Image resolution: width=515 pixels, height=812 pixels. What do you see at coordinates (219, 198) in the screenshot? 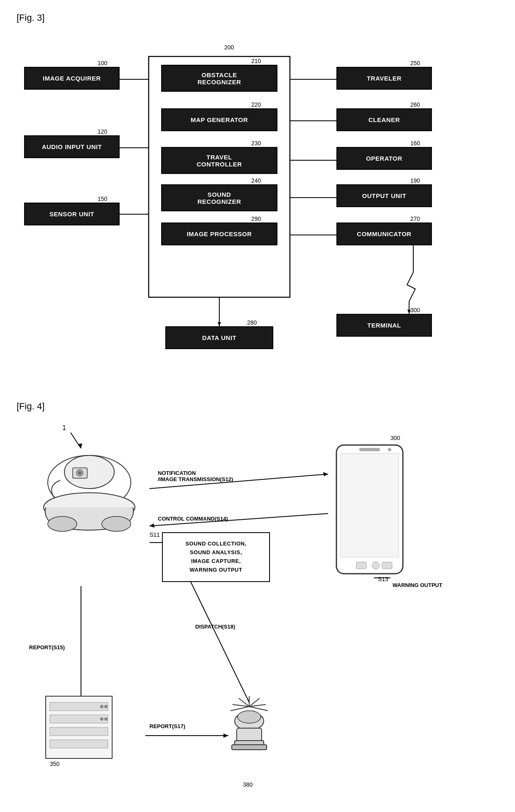
I see `sound-recognizer-box: SOUND RECOGNIZER` at bounding box center [219, 198].